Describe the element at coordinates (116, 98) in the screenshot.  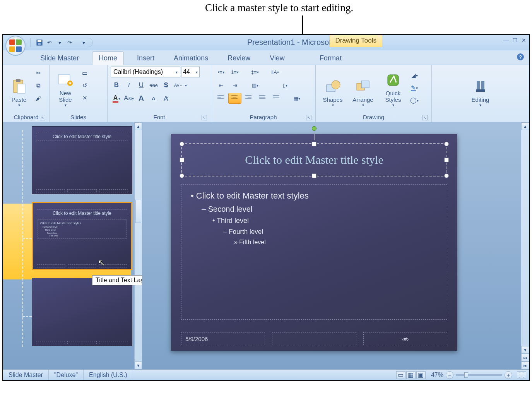
I see `font-color-button: A▾` at that location.